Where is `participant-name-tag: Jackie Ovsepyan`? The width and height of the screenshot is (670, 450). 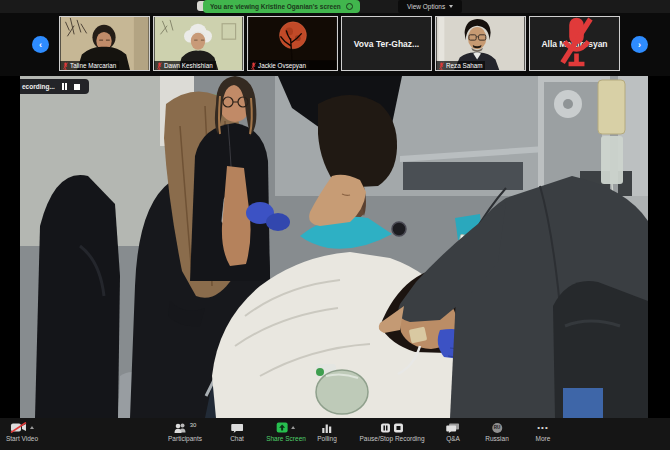
participant-name-tag: Jackie Ovsepyan is located at coordinates (278, 66).